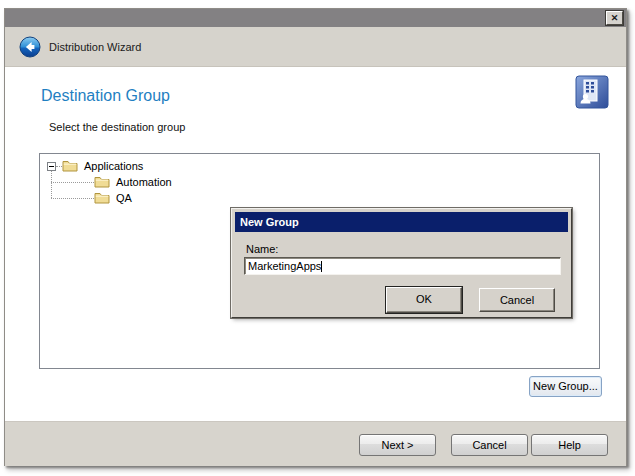  I want to click on dialog-cancel-button: Cancel, so click(517, 300).